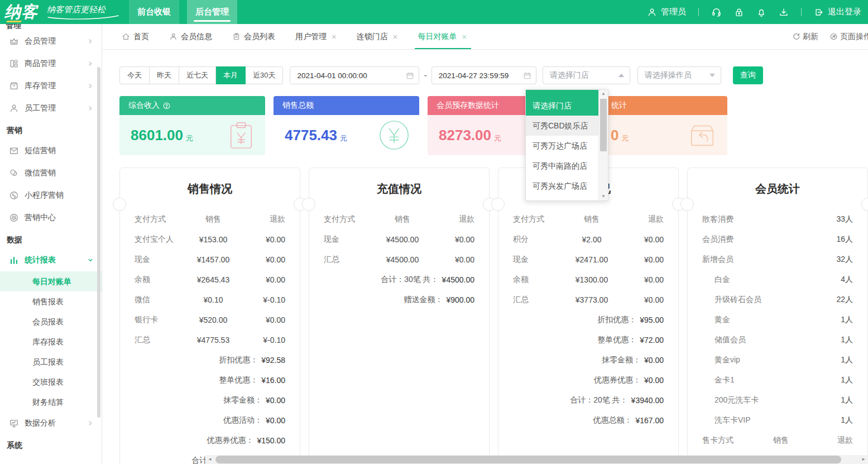 Image resolution: width=868 pixels, height=464 pixels. I want to click on sidebar-item-inventory: 库存管理, so click(51, 86).